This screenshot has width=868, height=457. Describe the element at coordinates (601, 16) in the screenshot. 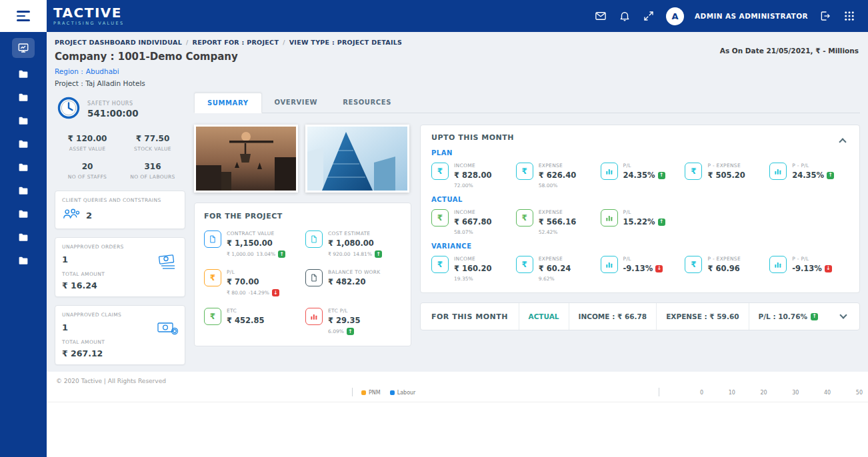

I see `mail-icon` at that location.